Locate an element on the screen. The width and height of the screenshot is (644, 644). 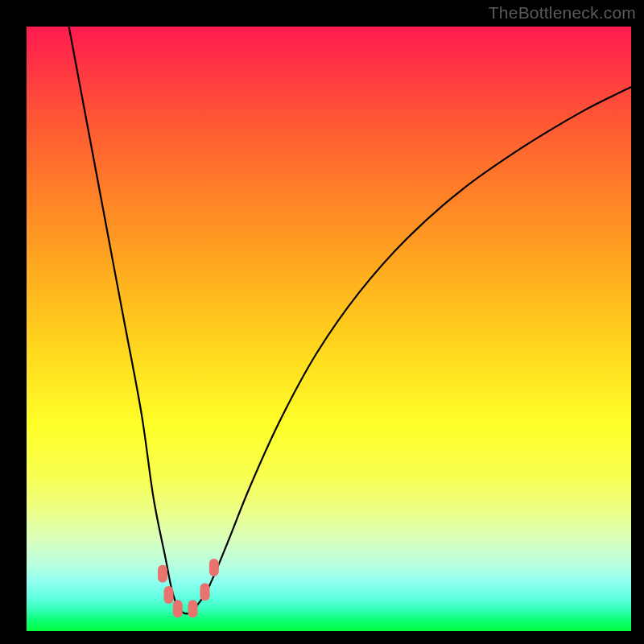
curve-markers is located at coordinates (188, 588).